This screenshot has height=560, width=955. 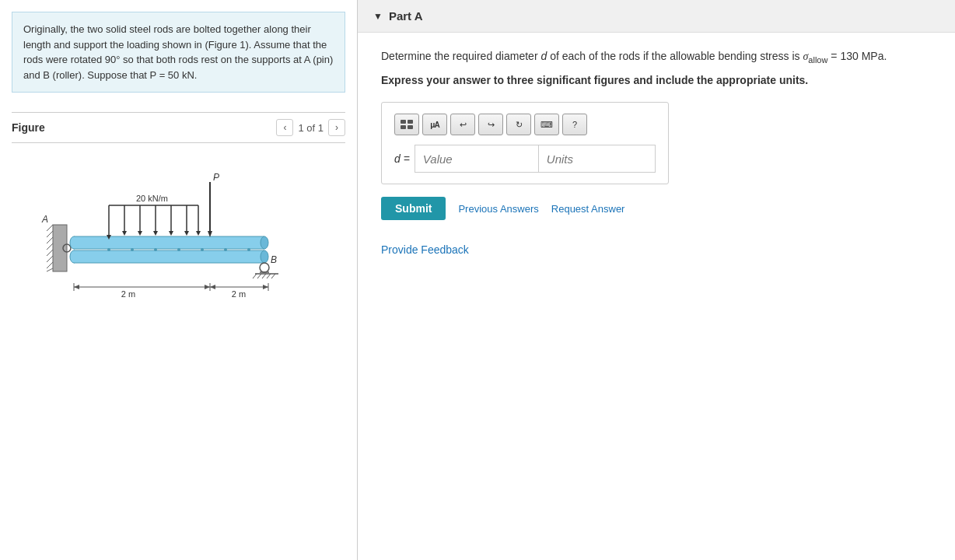 I want to click on figure-image: 20 kN/m P A B 2 m 2 m, so click(x=179, y=236).